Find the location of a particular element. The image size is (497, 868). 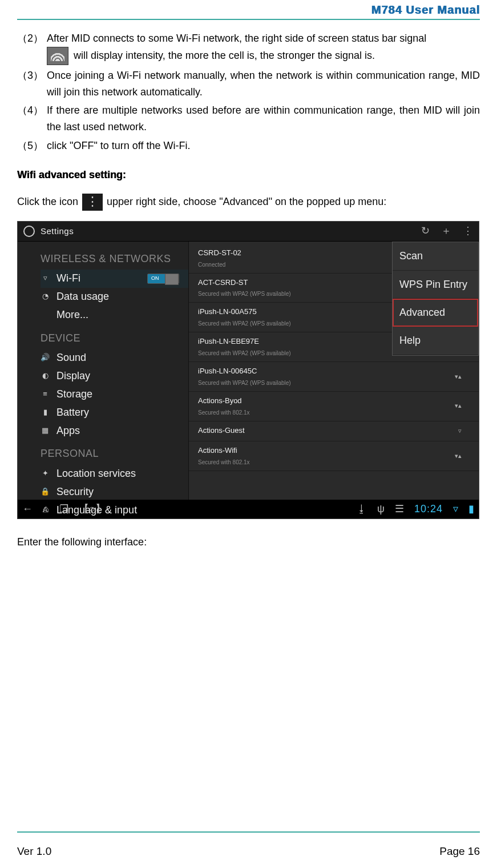

advanced-intro: Click the icon upper right side, choose … is located at coordinates (249, 202).